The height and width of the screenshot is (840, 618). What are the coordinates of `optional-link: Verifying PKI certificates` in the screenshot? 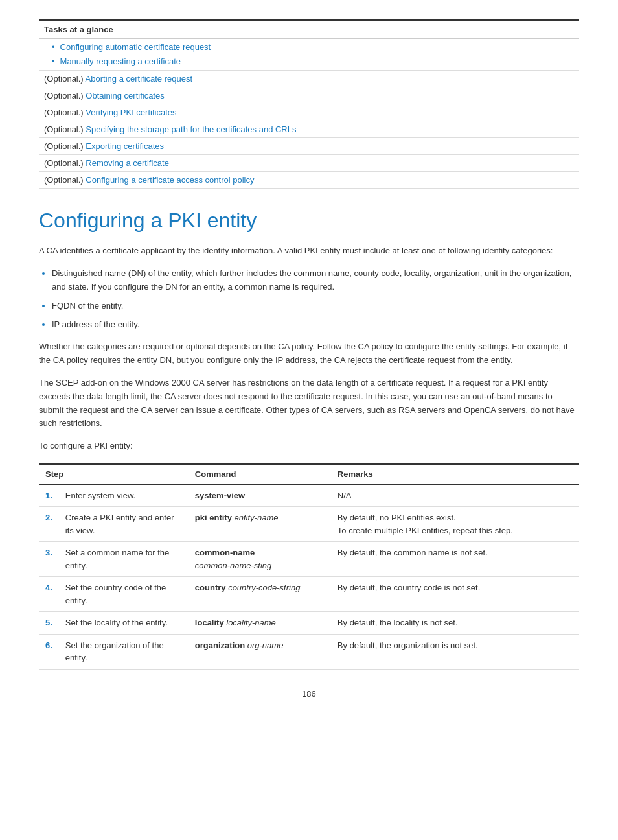 It's located at (131, 113).